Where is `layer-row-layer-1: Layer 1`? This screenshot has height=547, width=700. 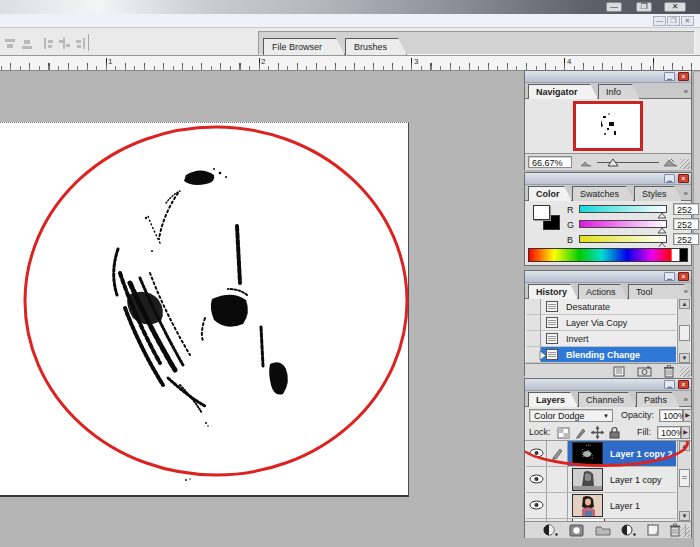 layer-row-layer-1: Layer 1 is located at coordinates (601, 506).